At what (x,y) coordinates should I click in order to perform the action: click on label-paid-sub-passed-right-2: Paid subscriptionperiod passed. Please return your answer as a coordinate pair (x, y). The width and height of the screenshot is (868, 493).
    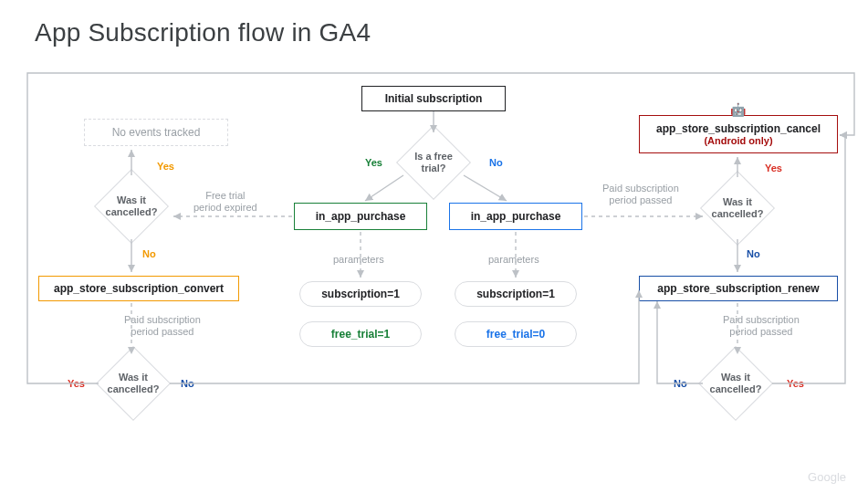
    Looking at the image, I should click on (761, 326).